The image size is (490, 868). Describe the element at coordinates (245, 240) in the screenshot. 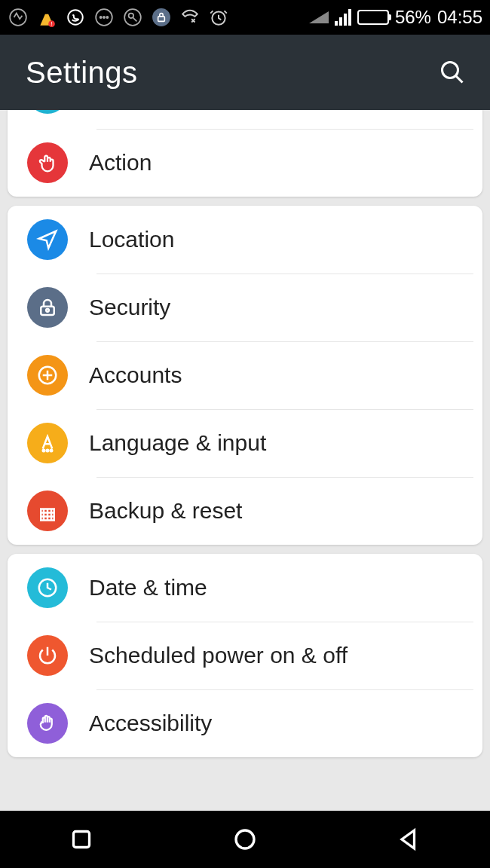

I see `settings-item-location: Location` at that location.